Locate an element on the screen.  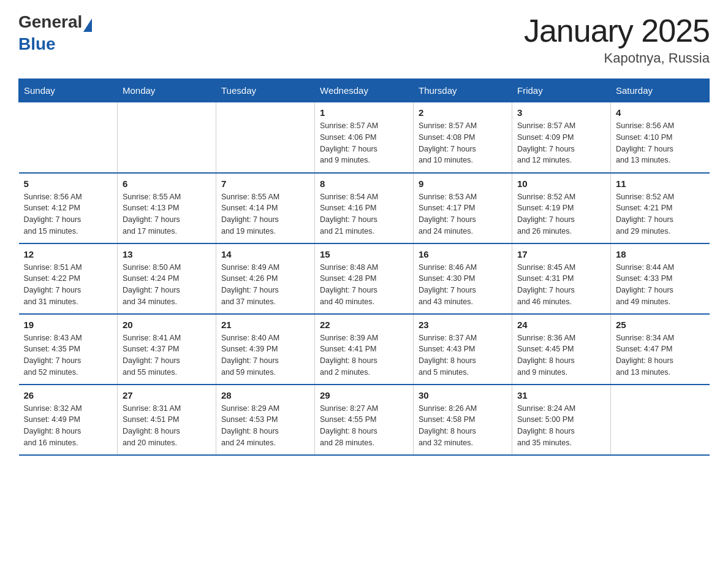
day-info: Sunrise: 8:40 AM Sunset: 4:39 PM Dayligh… is located at coordinates (265, 356).